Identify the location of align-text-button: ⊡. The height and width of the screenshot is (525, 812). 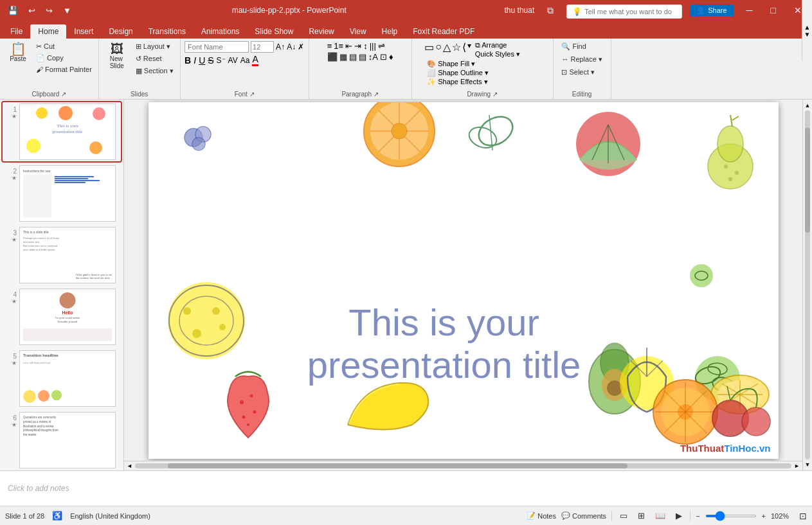
(383, 57).